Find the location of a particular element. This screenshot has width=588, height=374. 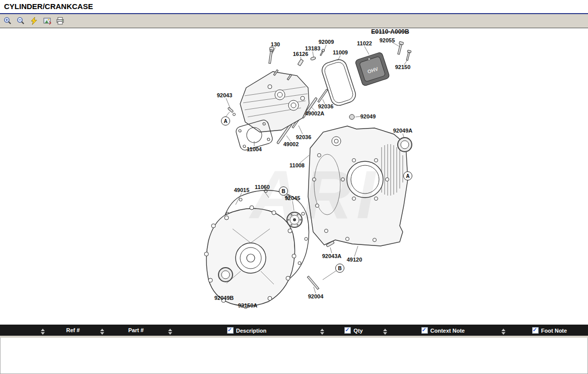

sort-context-note is located at coordinates (385, 330).